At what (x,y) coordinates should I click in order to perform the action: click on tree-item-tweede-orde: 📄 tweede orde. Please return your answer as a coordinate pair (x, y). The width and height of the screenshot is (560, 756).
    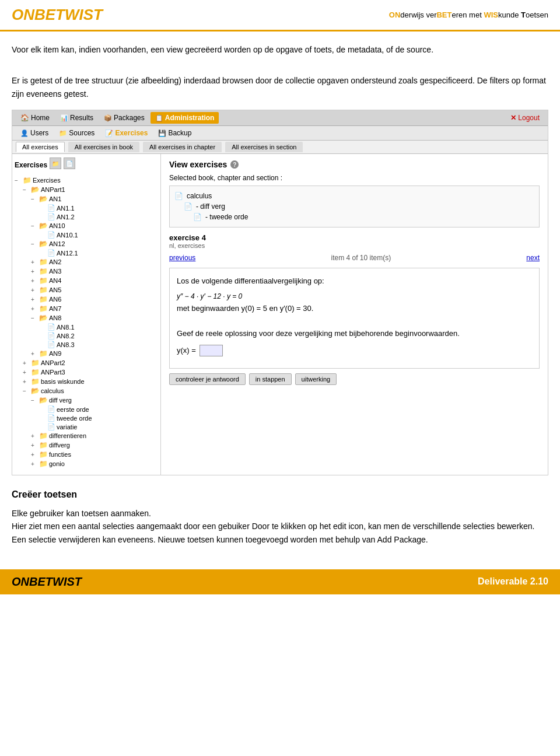
    Looking at the image, I should click on (99, 418).